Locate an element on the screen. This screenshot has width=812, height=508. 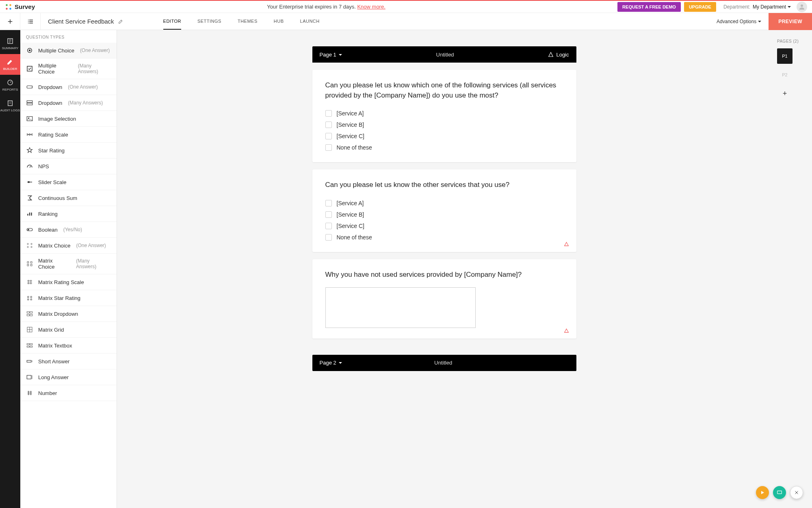
qtype-dropdown-one-answer: Dropdown(One Answer) is located at coordinates (68, 87).